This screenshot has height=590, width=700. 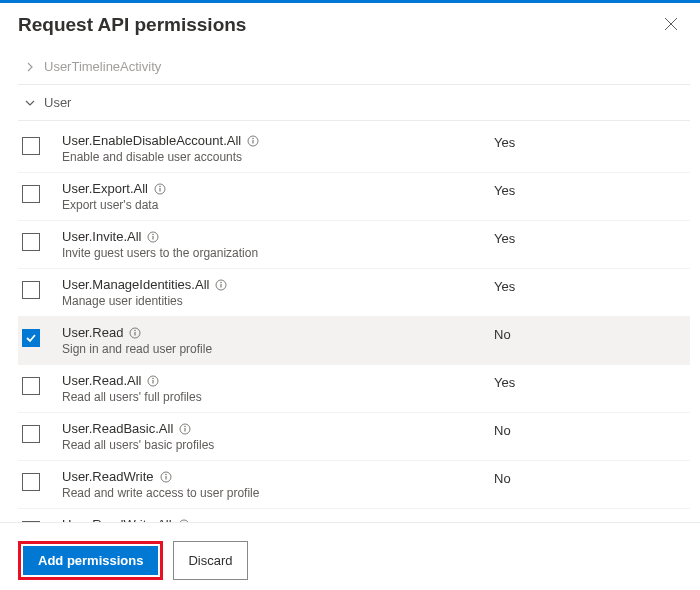 What do you see at coordinates (354, 149) in the screenshot?
I see `permission-row: User.EnableDisableAccount.AllEnable and …` at bounding box center [354, 149].